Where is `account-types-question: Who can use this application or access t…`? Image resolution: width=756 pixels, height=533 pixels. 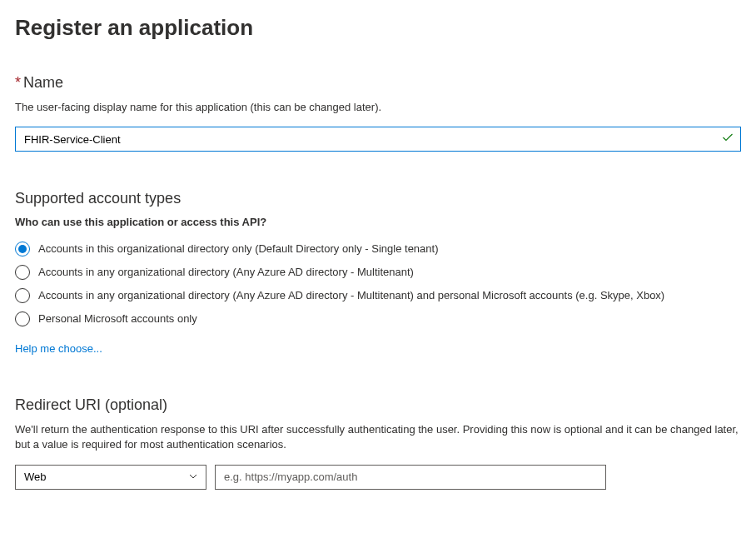
account-types-question: Who can use this application or access t… is located at coordinates (378, 222).